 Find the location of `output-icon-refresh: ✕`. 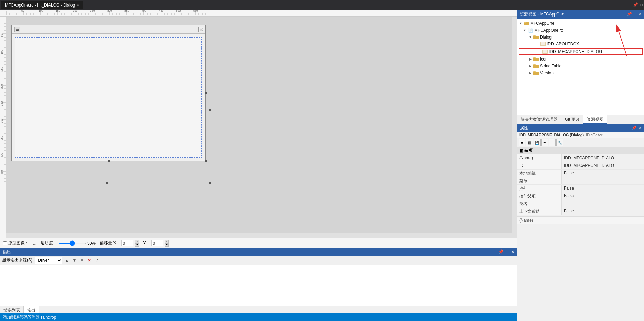

output-icon-refresh: ✕ is located at coordinates (89, 260).